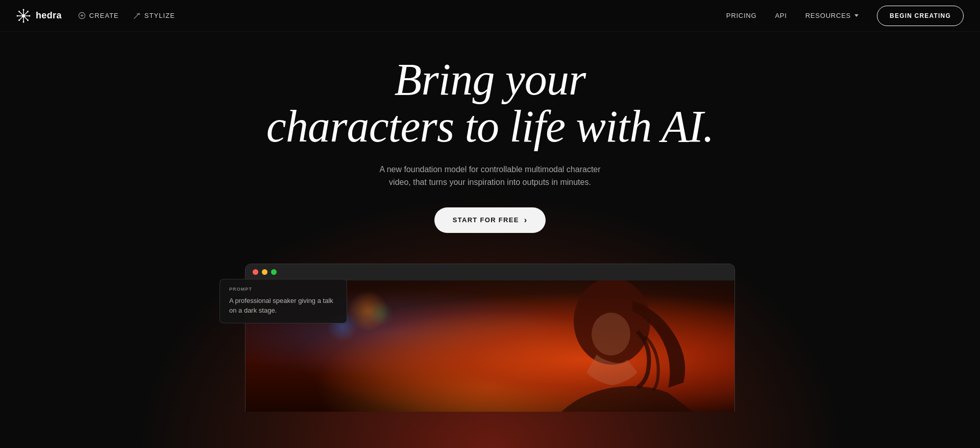 The height and width of the screenshot is (448, 980). I want to click on person-silhouette-svg, so click(586, 346).